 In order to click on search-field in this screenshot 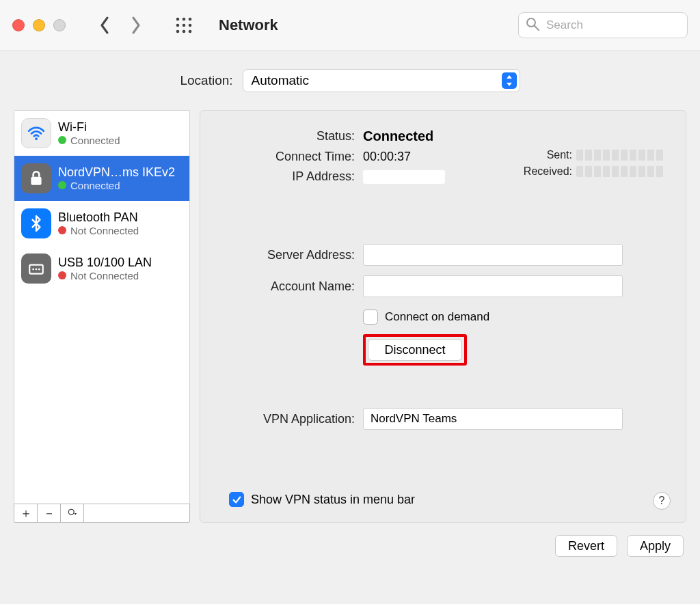, I will do `click(603, 25)`.